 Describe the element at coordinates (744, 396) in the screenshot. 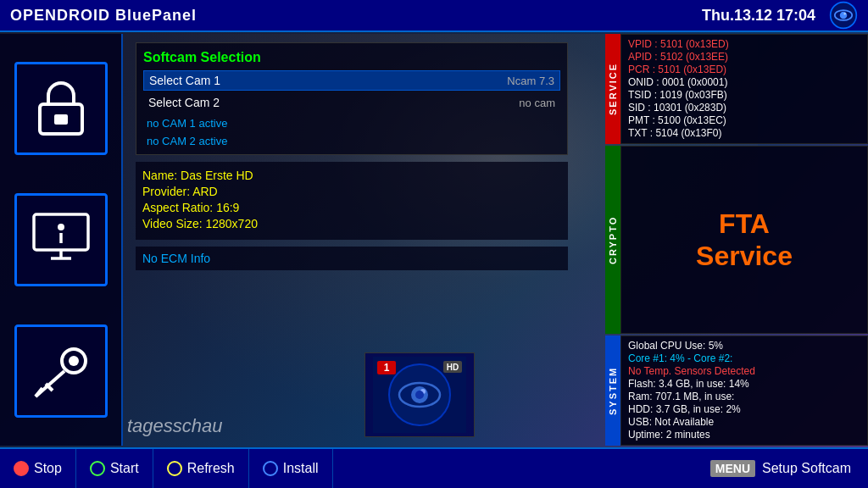

I see `ram-row: Ram: 707.1 MB, in use:` at that location.